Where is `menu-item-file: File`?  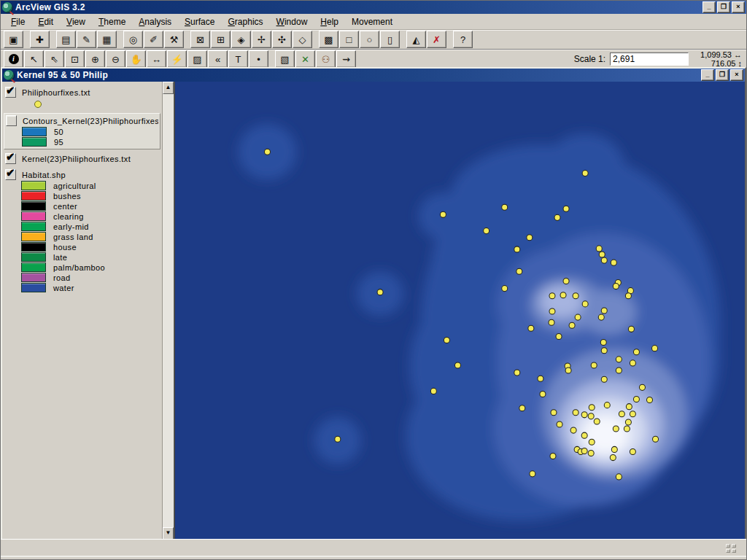 menu-item-file: File is located at coordinates (18, 22).